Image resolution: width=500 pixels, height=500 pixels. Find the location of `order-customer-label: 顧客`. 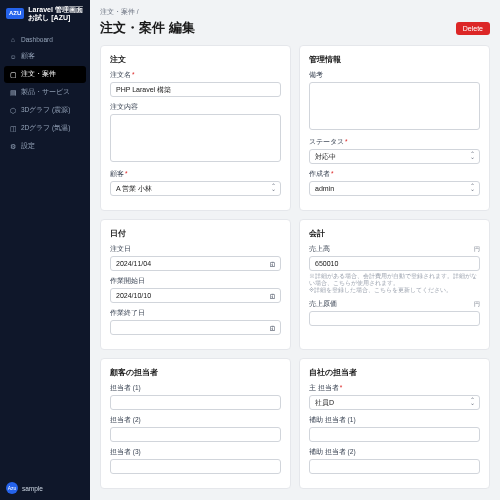

order-customer-label: 顧客 is located at coordinates (196, 174).